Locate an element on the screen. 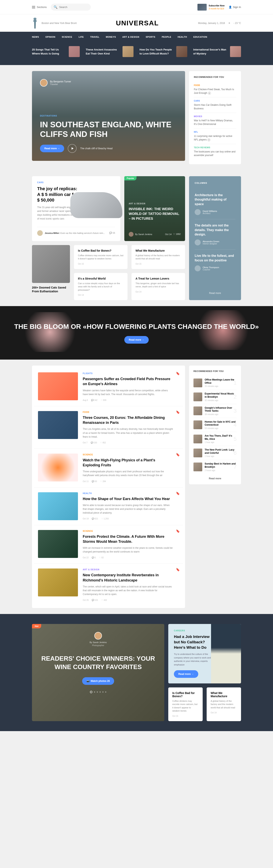 Image resolution: width=273 pixels, height=868 pixels. watch-photos-button: 📷 Watch photos 26 is located at coordinates (98, 681).